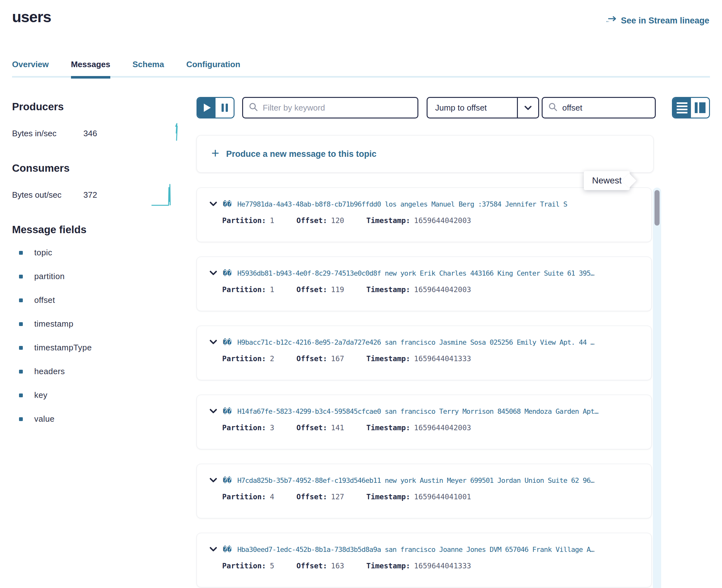 This screenshot has width=722, height=588. I want to click on field-item-offset: offset, so click(100, 300).